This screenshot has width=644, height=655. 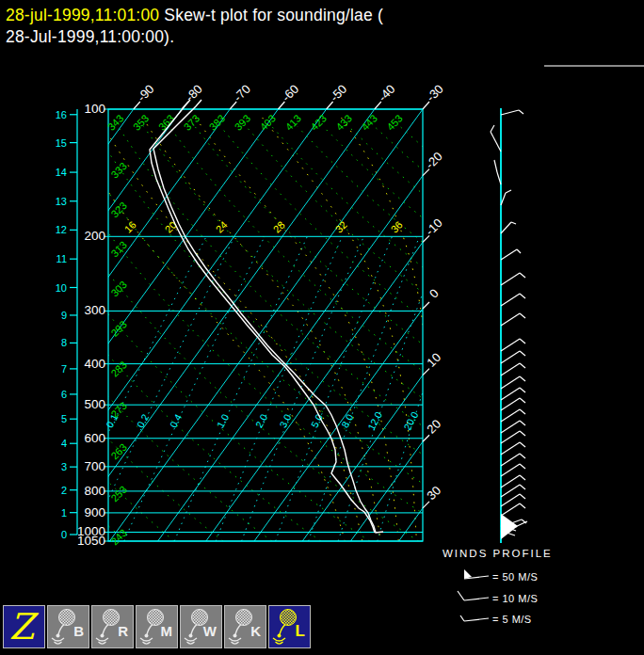 What do you see at coordinates (113, 627) in the screenshot?
I see `toolbar-button-r: R` at bounding box center [113, 627].